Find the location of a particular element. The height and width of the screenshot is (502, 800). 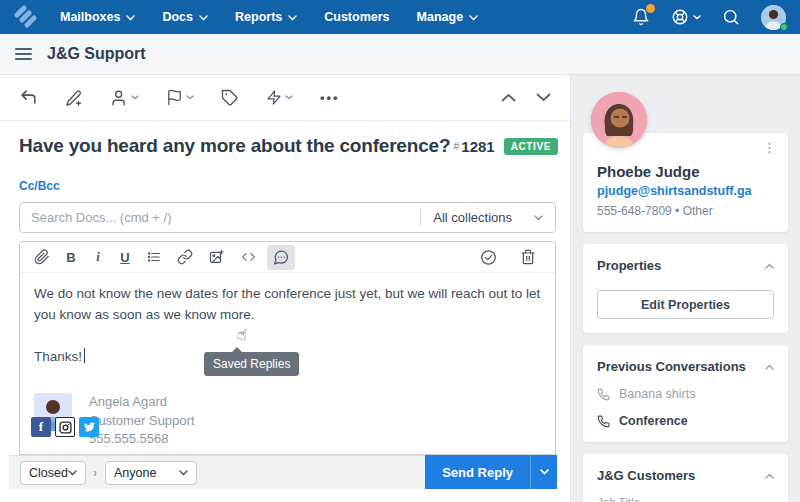

assignee-select-value: Anyone is located at coordinates (135, 473).